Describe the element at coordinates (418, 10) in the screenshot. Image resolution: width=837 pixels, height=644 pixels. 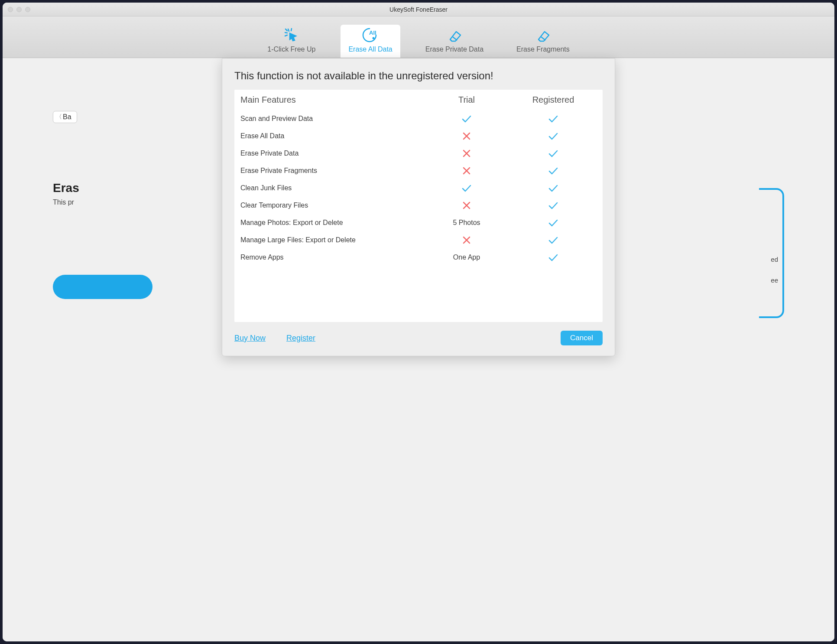
I see `titlebar: UkeySoft FoneEraser` at that location.